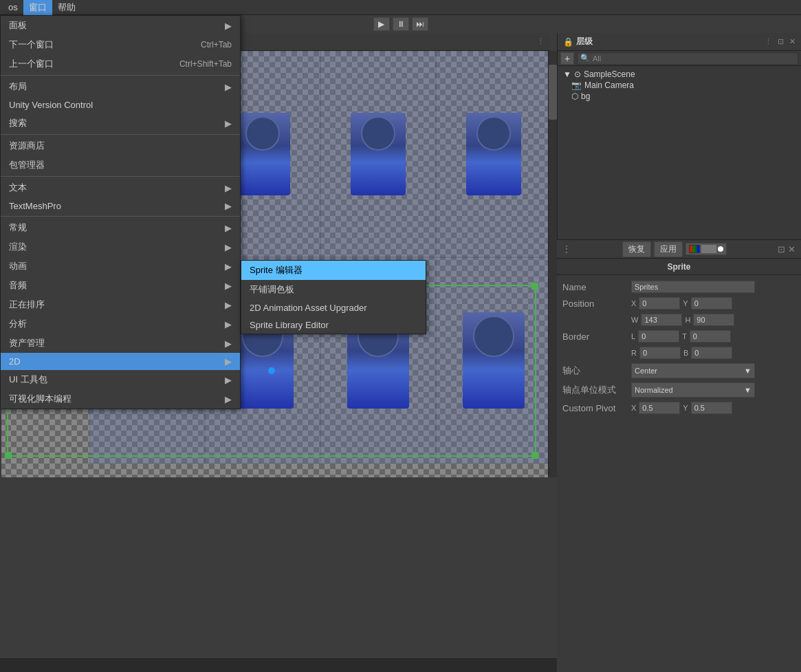  I want to click on menu-render: 渲染 ▶, so click(120, 247).